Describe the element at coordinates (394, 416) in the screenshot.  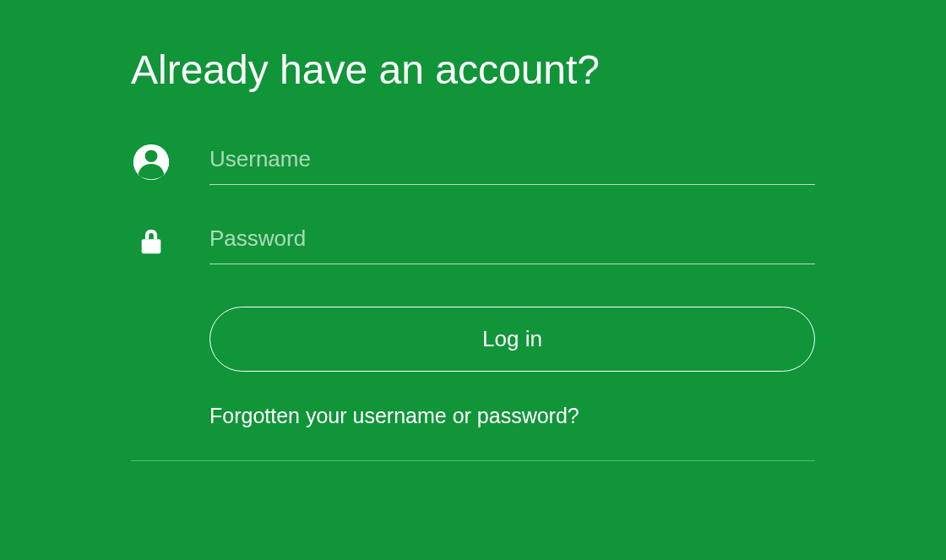
I see `forgot-password-link: Forgotten your username or password?` at that location.